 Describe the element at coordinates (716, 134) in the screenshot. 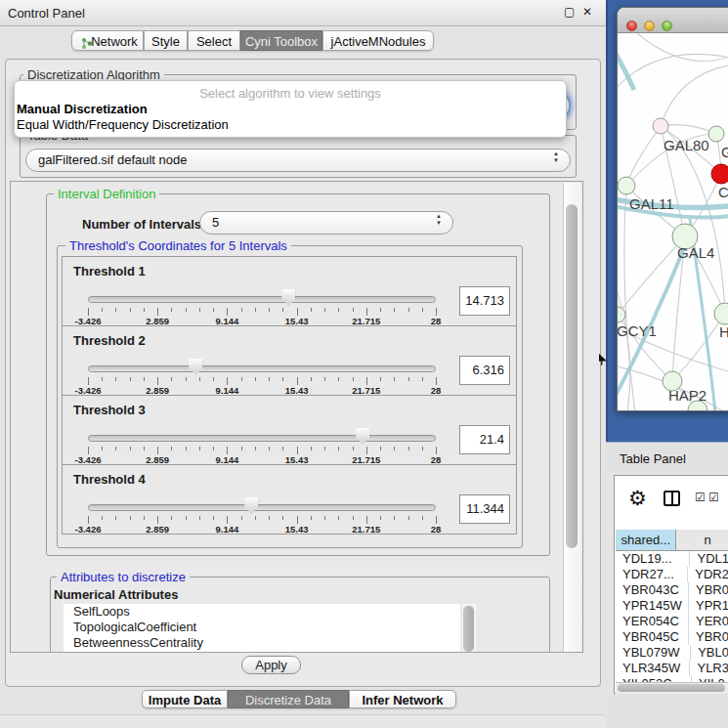

I see `network-node-ga` at that location.